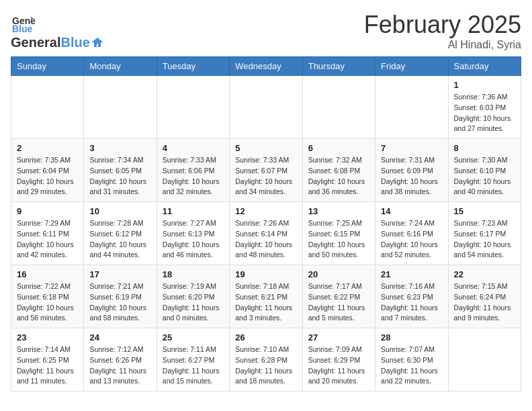 This screenshot has width=532, height=411. I want to click on cell-date-number: 5, so click(266, 148).